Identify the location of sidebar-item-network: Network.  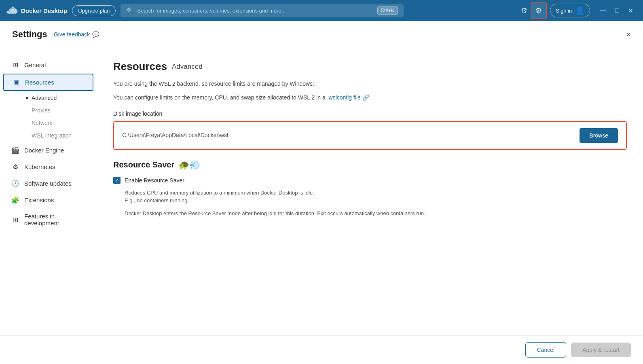
(59, 123).